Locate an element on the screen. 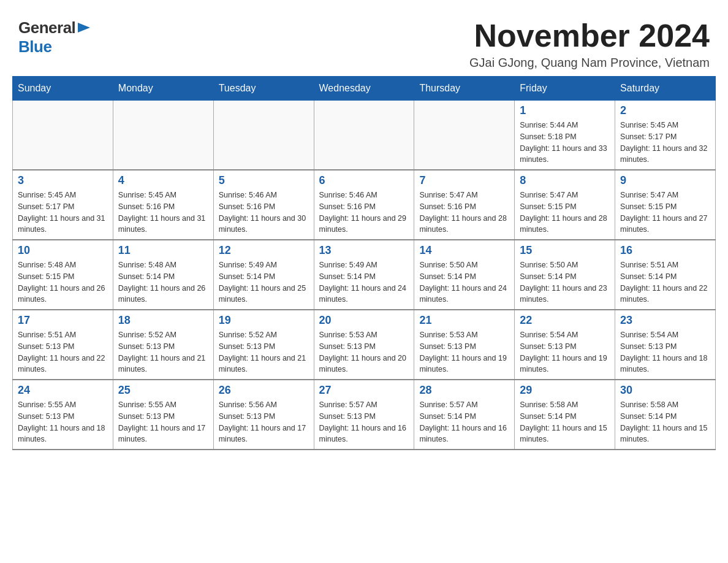 This screenshot has height=563, width=728. day-number: 30 is located at coordinates (665, 390).